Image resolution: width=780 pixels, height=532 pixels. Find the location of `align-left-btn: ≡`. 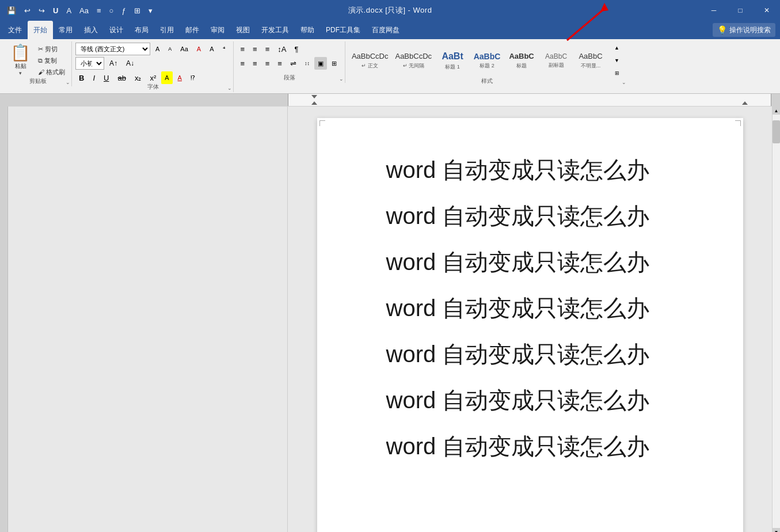

align-left-btn: ≡ is located at coordinates (243, 63).